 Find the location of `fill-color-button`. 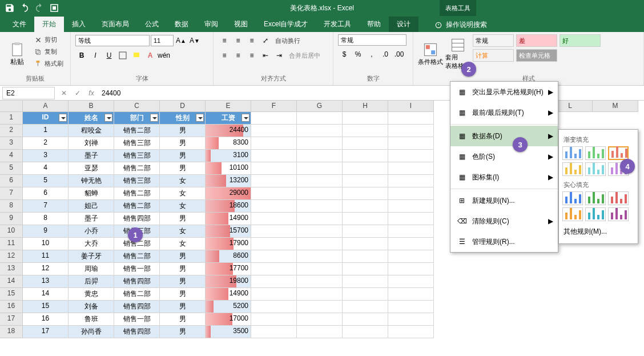

fill-color-button is located at coordinates (136, 55).